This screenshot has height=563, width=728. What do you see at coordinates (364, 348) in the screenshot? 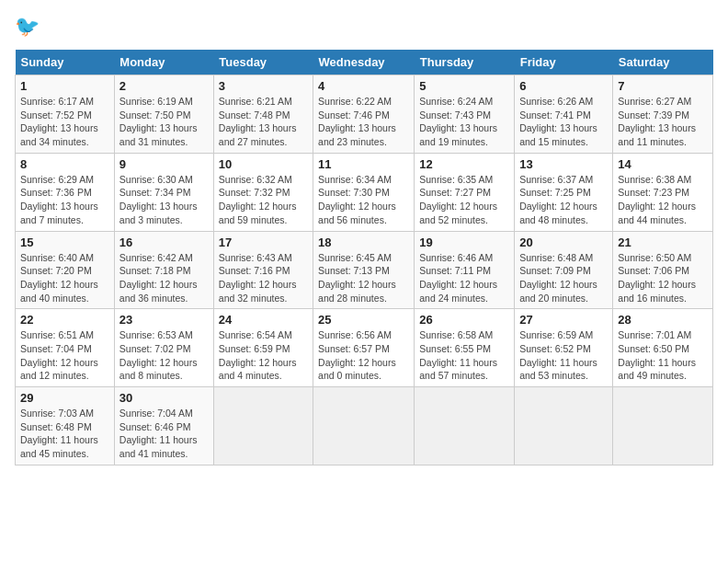
I see `week-row-4: 22 Sunrise: 6:51 AMSunset: 7:04 PMDaylig…` at bounding box center [364, 348].